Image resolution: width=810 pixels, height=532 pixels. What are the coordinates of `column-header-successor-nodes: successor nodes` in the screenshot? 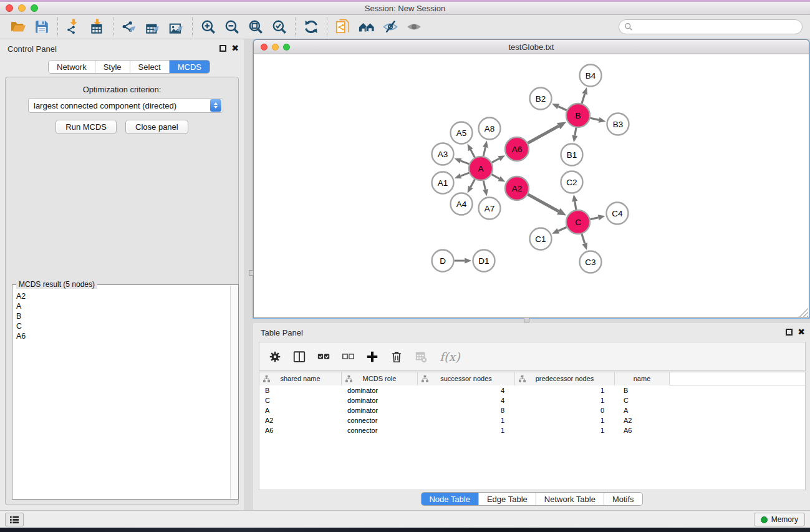 It's located at (466, 379).